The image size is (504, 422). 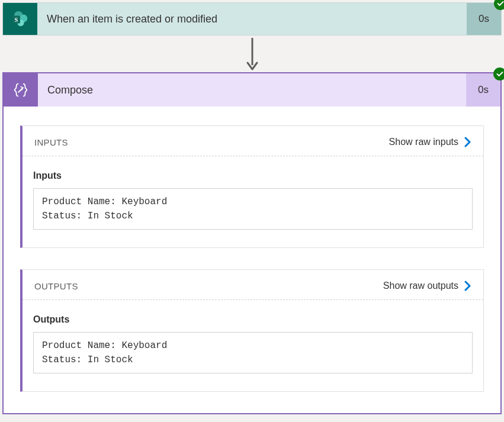 I want to click on compose-title: Compose, so click(x=252, y=90).